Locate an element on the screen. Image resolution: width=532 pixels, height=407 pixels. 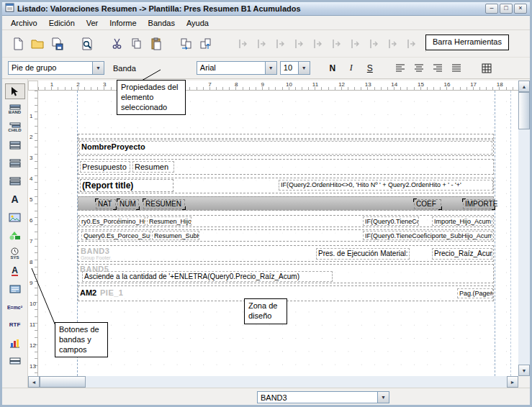
band-empty-strip is located at coordinates (286, 137).